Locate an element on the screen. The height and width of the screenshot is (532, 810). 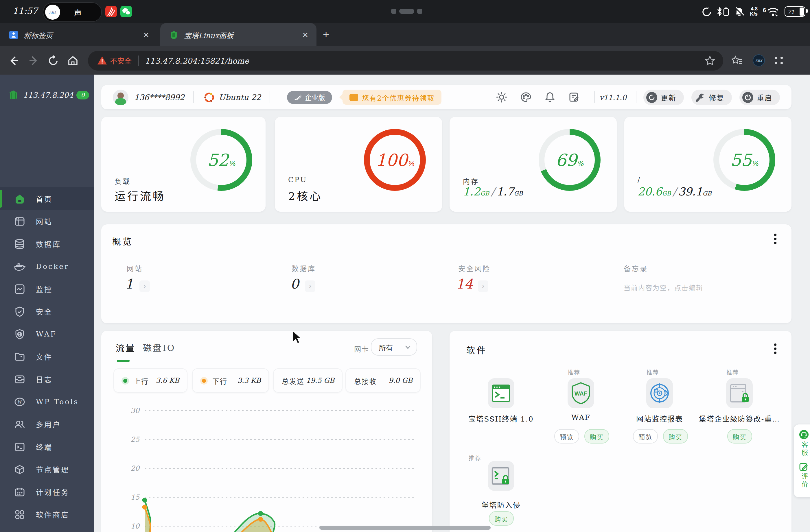
software-name: 堡塔防入侵 is located at coordinates (501, 504).